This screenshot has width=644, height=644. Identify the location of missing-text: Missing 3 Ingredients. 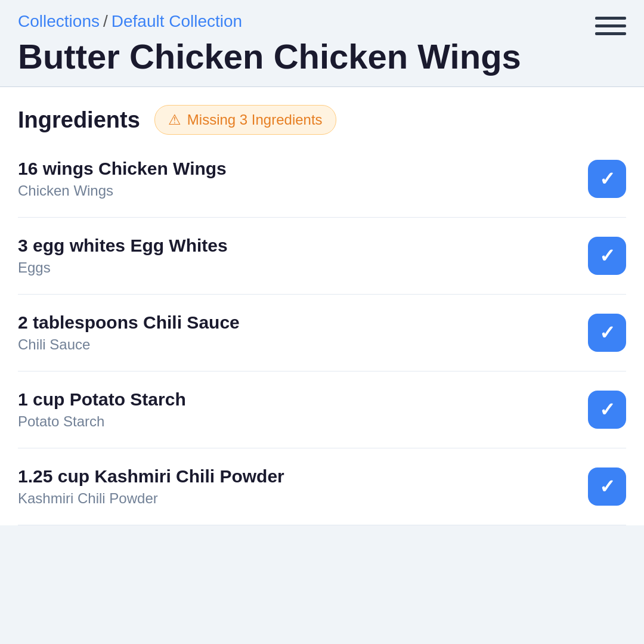
(255, 120).